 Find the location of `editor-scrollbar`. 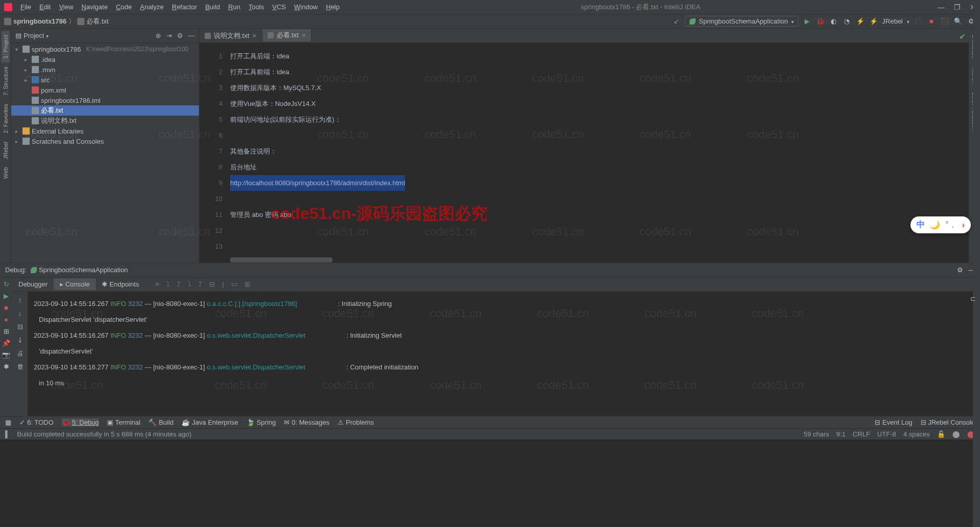

editor-scrollbar is located at coordinates (976, 264).